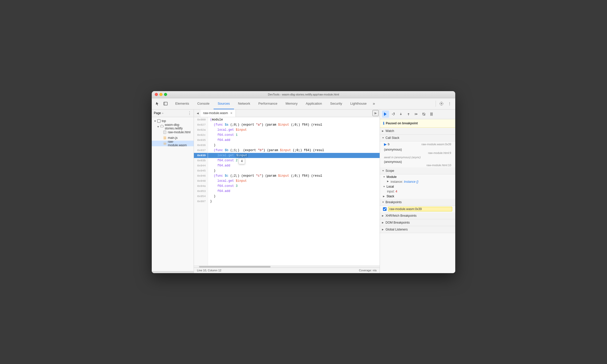  I want to click on line-num-8: 0x039, so click(201, 155).